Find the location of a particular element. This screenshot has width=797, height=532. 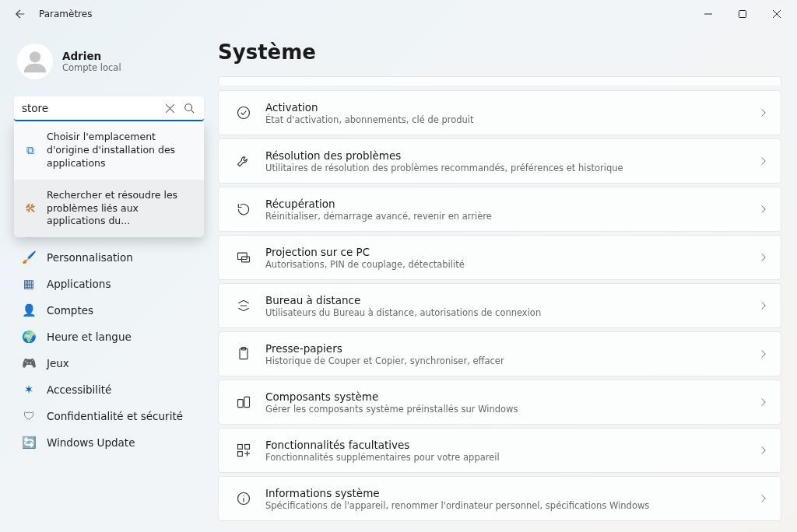

recovery-icon is located at coordinates (244, 209).